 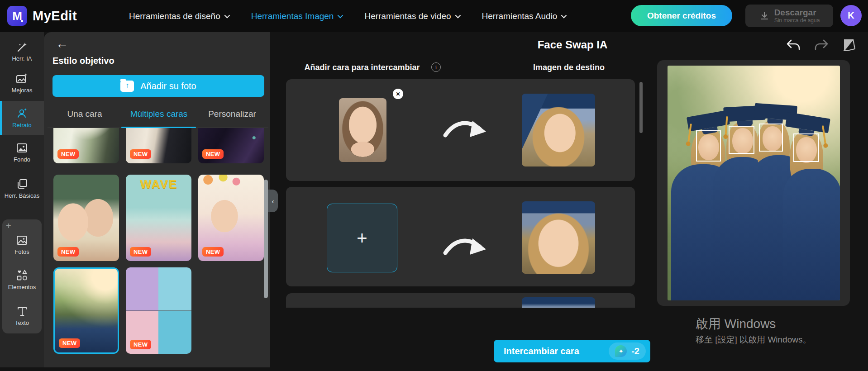 What do you see at coordinates (179, 16) in the screenshot?
I see `nav-design-tools: Herramientas de diseño` at bounding box center [179, 16].